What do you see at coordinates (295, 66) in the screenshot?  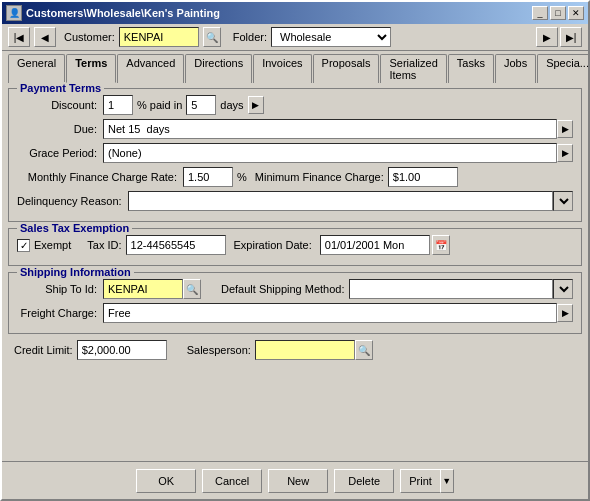 I see `tabs-bar: General Terms Advanced Directions Invoic…` at bounding box center [295, 66].